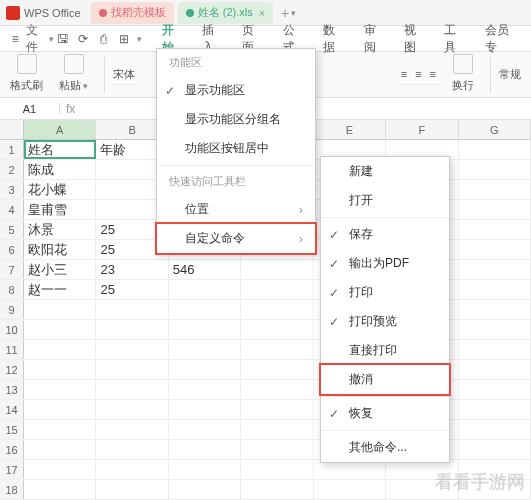 This screenshot has width=531, height=500. Describe the element at coordinates (385, 172) in the screenshot. I see `menu-item: 新建` at that location.